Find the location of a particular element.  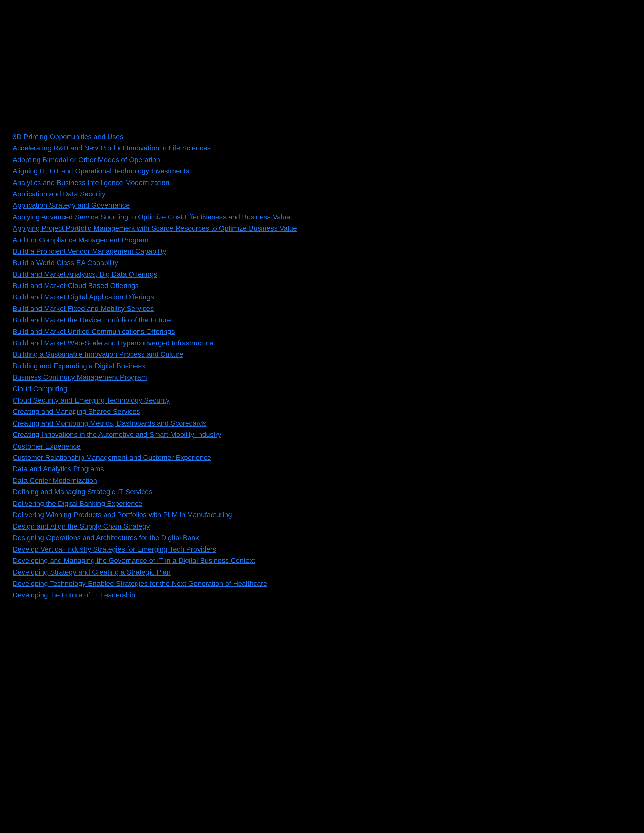

list-item: Accelerating R&D and New Product Innovat… is located at coordinates (322, 148).